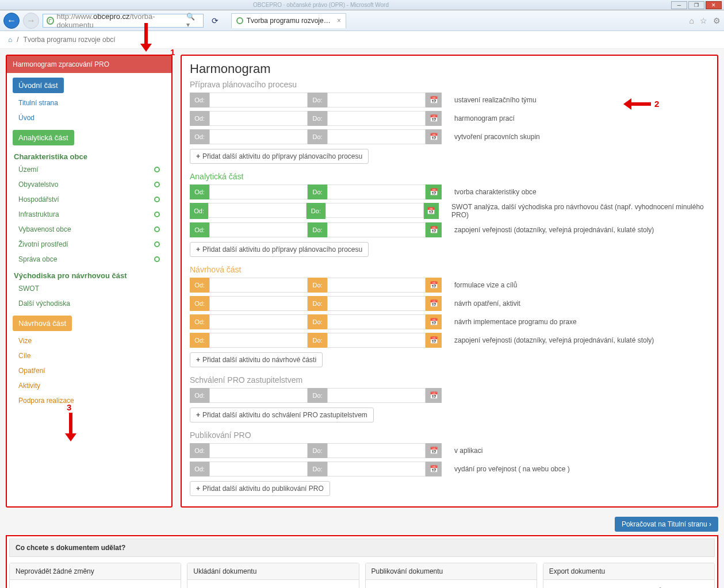  Describe the element at coordinates (38, 85) in the screenshot. I see `sidebar-badge-intro: Úvodní část` at that location.